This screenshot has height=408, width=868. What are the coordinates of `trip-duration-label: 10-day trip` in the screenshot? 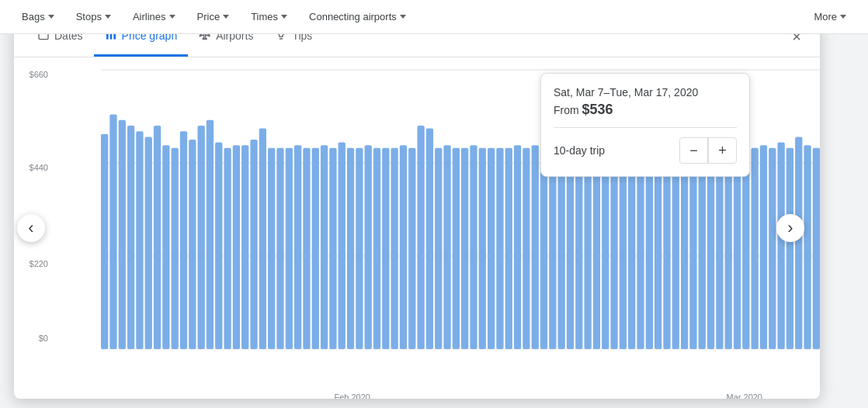 It's located at (579, 150).